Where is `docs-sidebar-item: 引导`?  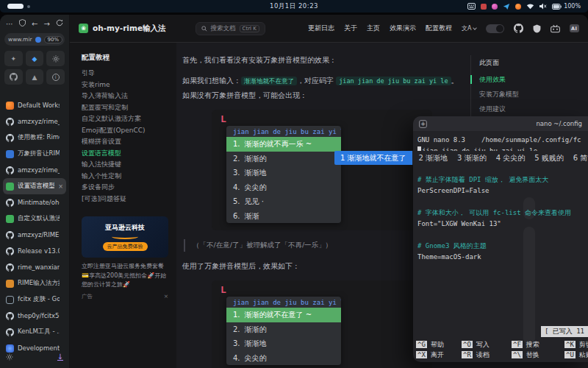 docs-sidebar-item: 引导 is located at coordinates (125, 74).